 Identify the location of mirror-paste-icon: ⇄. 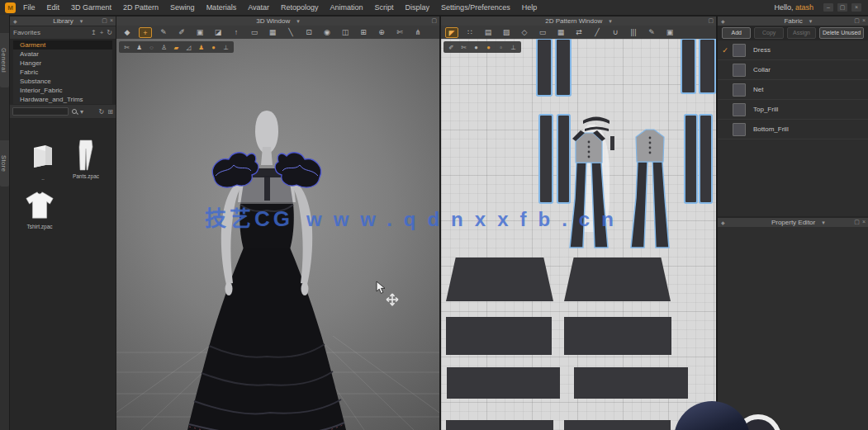
(579, 33).